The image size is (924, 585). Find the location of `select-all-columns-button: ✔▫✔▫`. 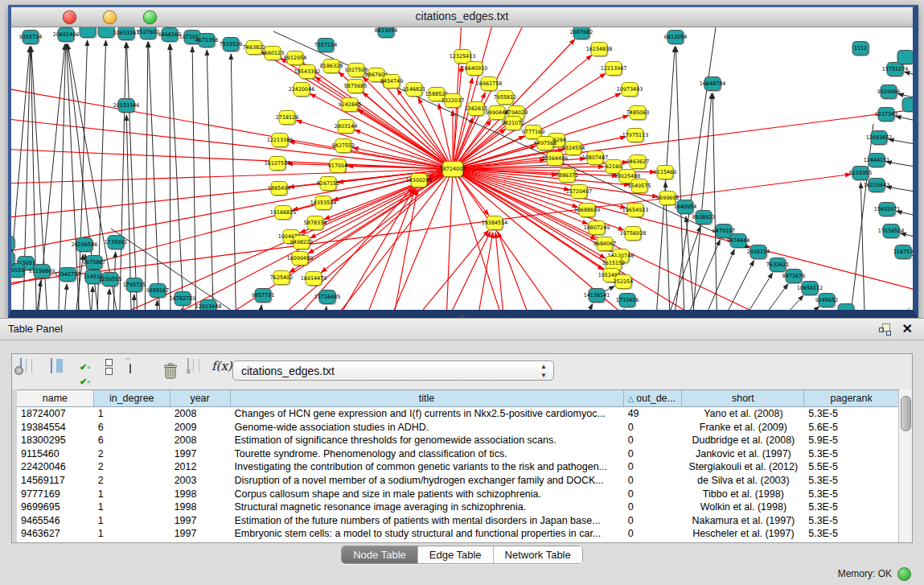

select-all-columns-button: ✔▫✔▫ is located at coordinates (92, 371).